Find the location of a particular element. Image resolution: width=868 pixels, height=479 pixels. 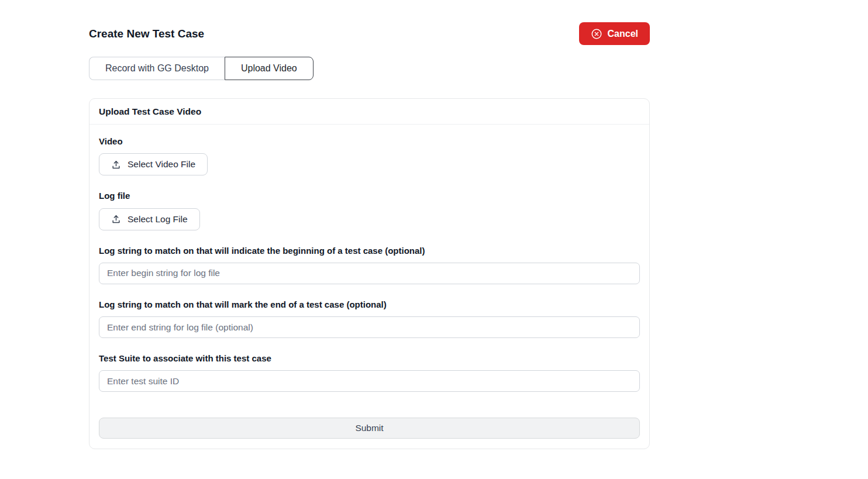

test-suite-input is located at coordinates (370, 381).